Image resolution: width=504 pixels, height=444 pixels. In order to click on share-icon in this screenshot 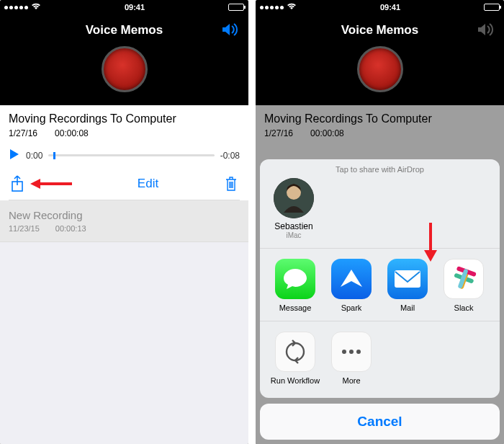, I will do `click(17, 184)`.